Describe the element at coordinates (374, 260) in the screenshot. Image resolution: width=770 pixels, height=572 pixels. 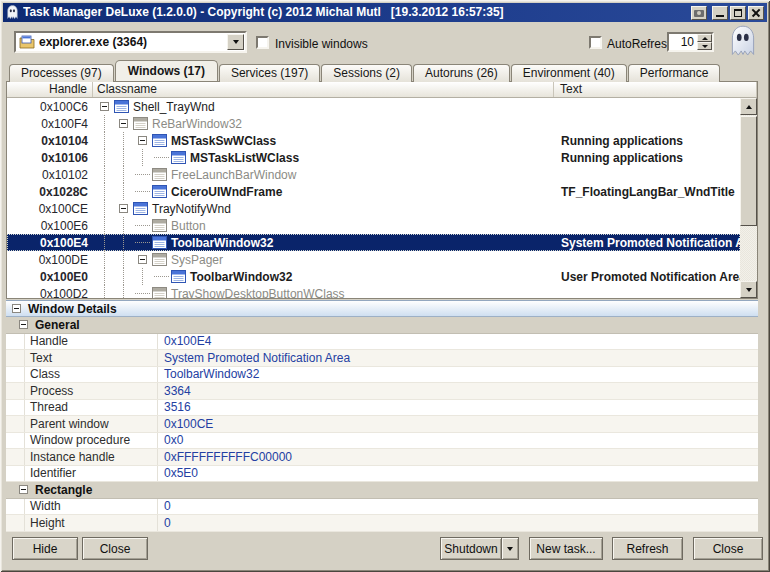
I see `tree-row-syspager: 0x100DESysPager` at that location.